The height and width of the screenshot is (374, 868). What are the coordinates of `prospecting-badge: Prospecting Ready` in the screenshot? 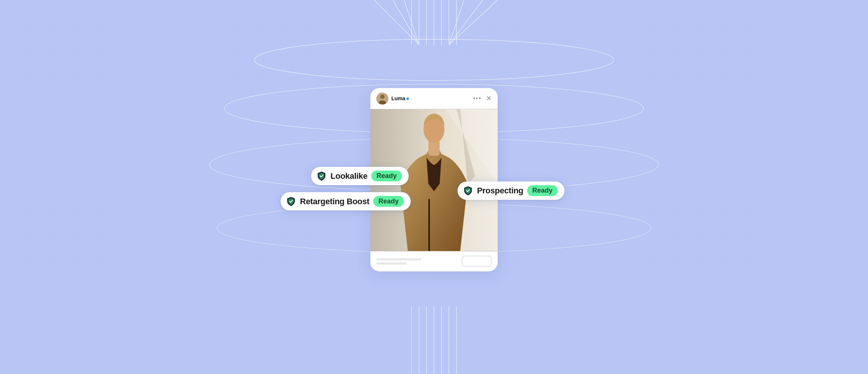 It's located at (511, 191).